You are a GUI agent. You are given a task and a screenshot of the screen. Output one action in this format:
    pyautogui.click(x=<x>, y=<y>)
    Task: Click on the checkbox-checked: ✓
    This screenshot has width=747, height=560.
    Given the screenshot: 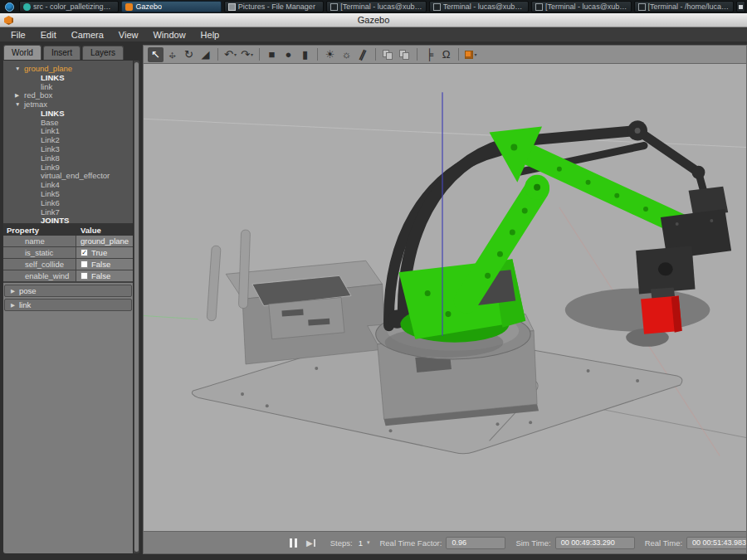 What is the action you would take?
    pyautogui.click(x=85, y=252)
    